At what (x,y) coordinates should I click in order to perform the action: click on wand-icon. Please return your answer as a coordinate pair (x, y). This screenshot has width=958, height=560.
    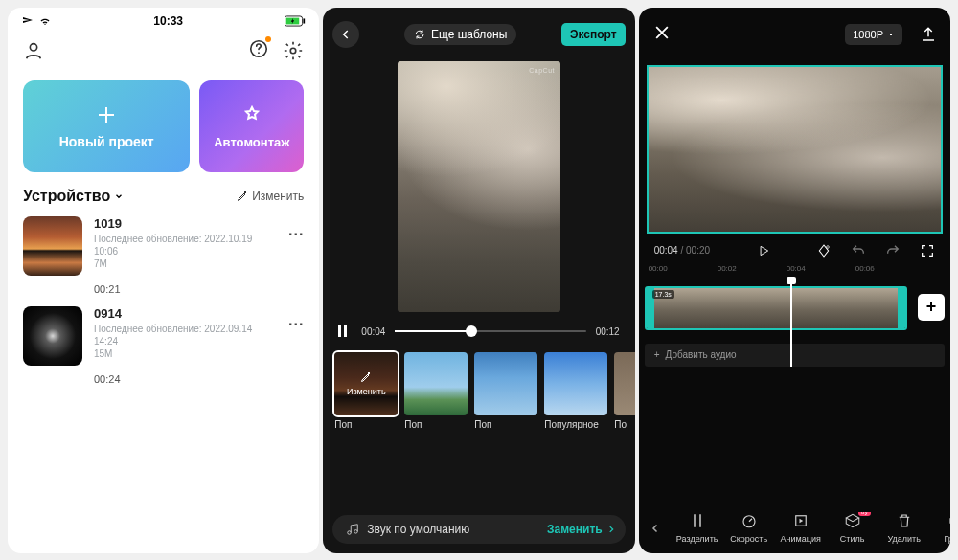
    Looking at the image, I should click on (252, 116).